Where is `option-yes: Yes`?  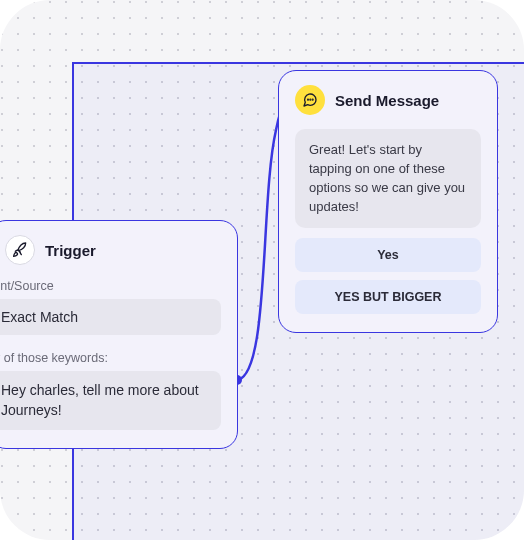 option-yes: Yes is located at coordinates (388, 255).